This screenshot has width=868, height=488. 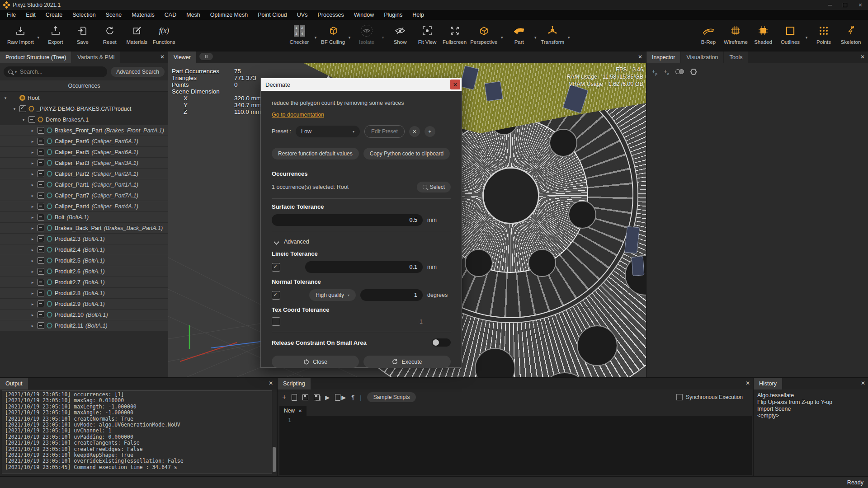 I want to click on outlines-dropdown-icon: ▾, so click(x=807, y=38).